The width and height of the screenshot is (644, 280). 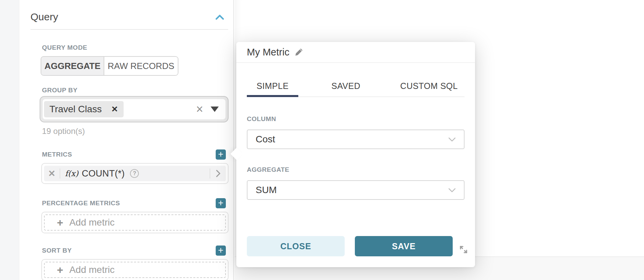 I want to click on metric-remove-icon: ✕, so click(x=52, y=174).